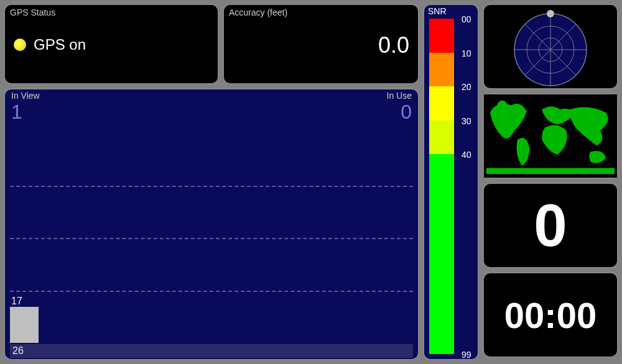 The width and height of the screenshot is (622, 364). I want to click on speed-value: 0, so click(550, 225).